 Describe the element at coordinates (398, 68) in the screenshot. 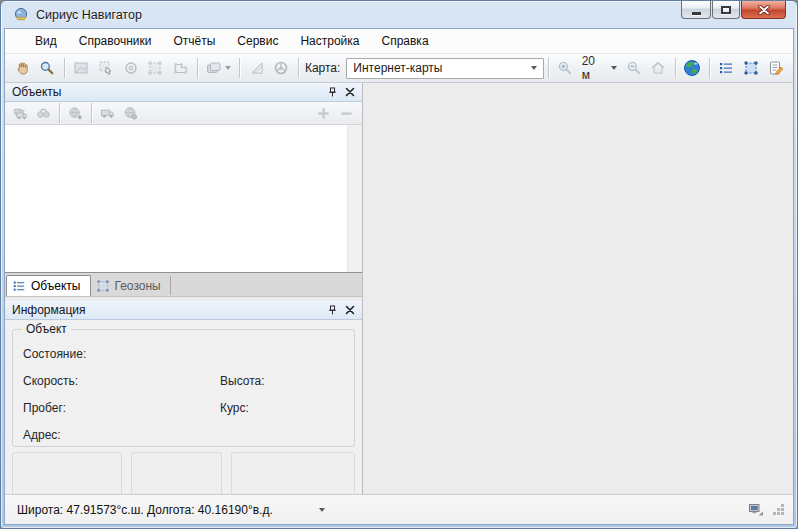

I see `map-source-value: Интернет-карты` at that location.